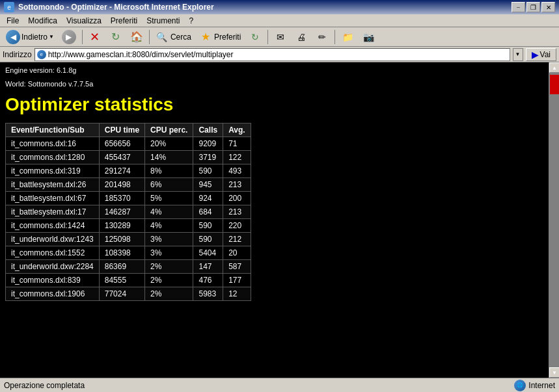  Describe the element at coordinates (237, 294) in the screenshot. I see `table-cell: 12` at that location.